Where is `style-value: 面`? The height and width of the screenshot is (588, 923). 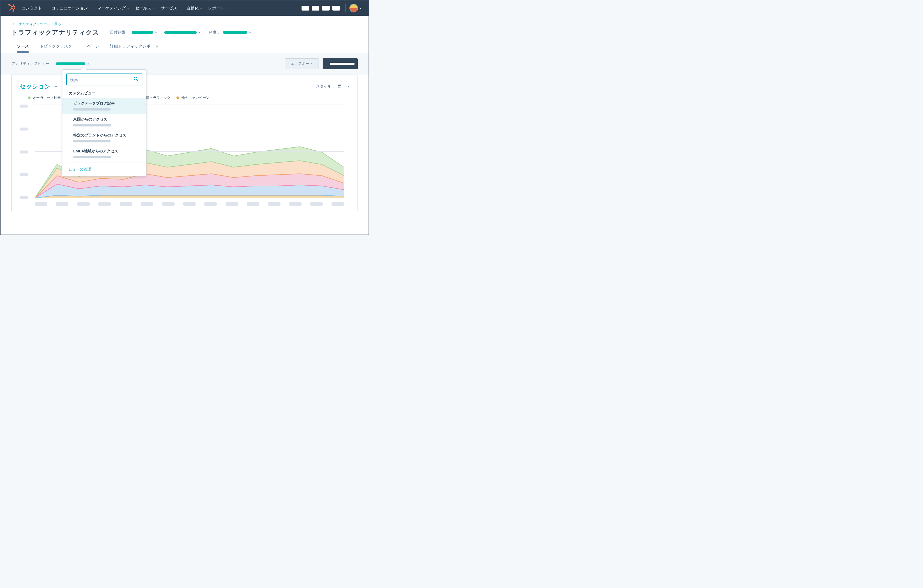
style-value: 面 is located at coordinates (340, 87).